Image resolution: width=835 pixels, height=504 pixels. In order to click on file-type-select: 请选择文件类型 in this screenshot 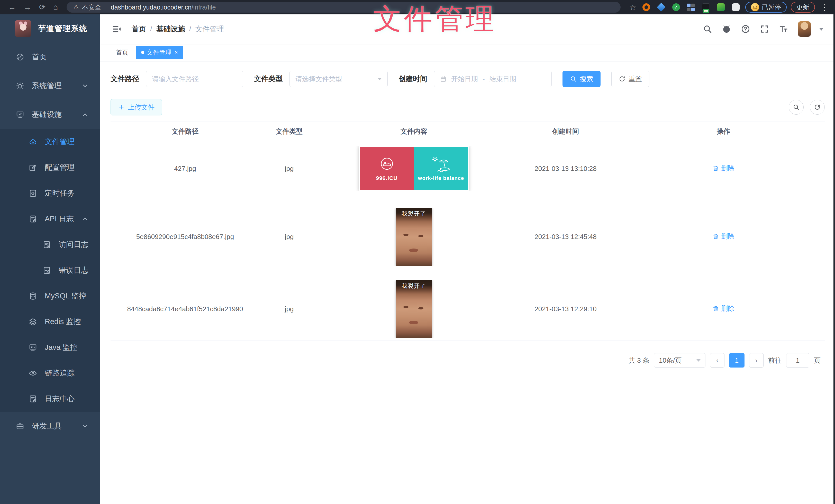, I will do `click(339, 79)`.